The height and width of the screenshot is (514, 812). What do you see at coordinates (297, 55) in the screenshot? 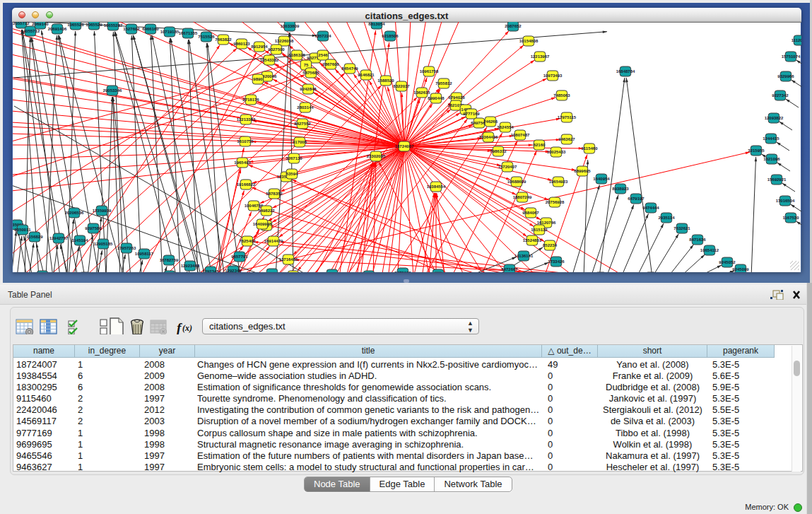
I see `svg-text: 8186328` at bounding box center [297, 55].